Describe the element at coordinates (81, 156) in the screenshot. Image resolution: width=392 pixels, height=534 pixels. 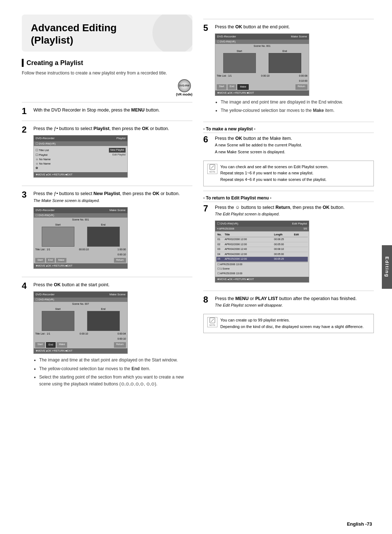
I see `screen-playlist-menu: DVD-Recorder Playlist ☐ DVD-RW(VR) ☐ Tit…` at that location.